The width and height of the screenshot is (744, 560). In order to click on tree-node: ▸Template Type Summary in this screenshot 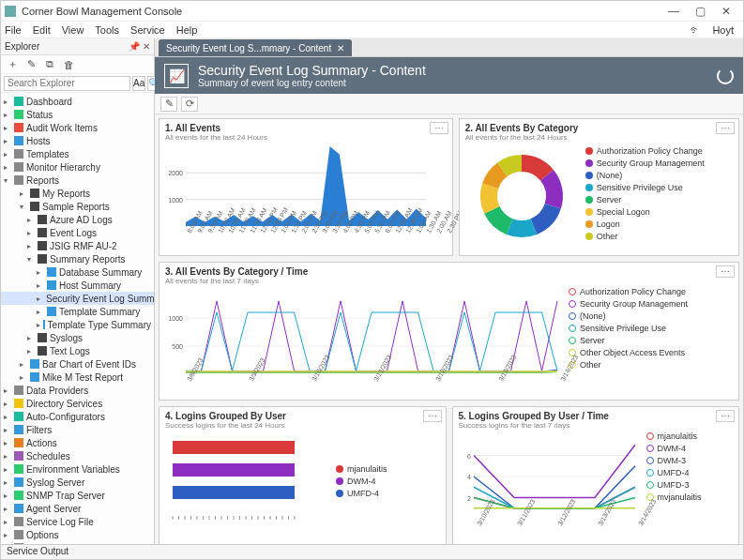, I will do `click(77, 325)`.